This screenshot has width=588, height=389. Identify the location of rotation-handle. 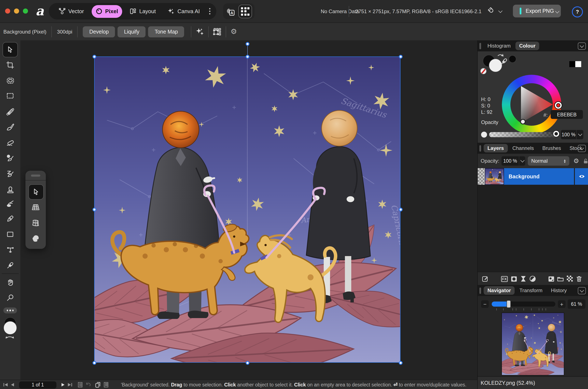
(247, 44).